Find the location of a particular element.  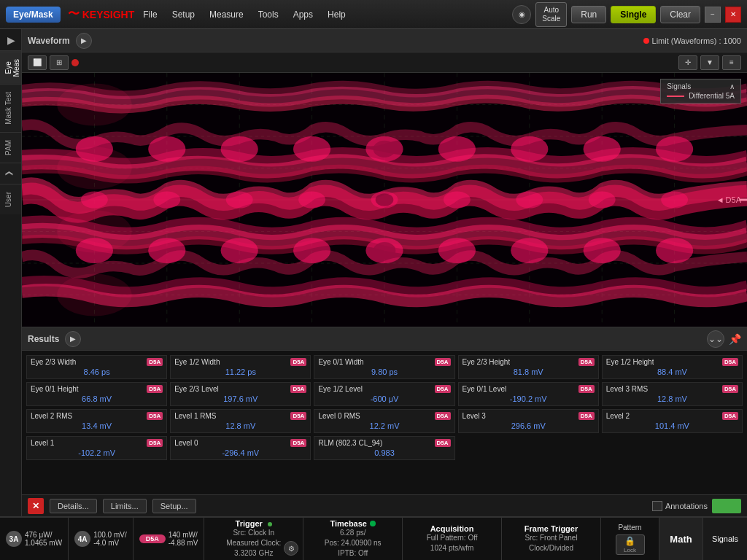

results-pin-button: 📌 is located at coordinates (735, 339).